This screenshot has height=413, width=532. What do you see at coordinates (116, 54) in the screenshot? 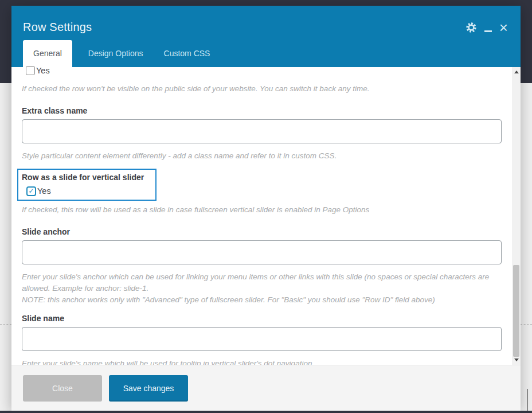
I see `tab-design-options: Design Options` at bounding box center [116, 54].